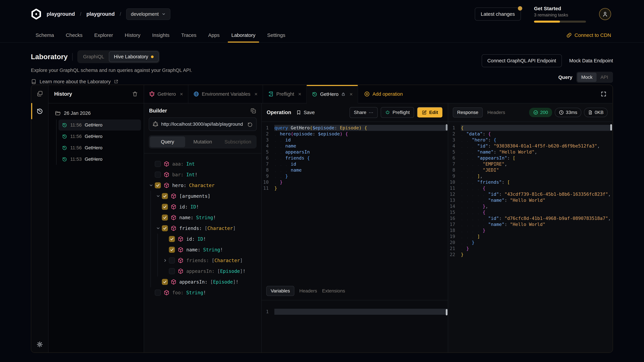  I want to click on breadcrumb-project: playground, so click(100, 14).